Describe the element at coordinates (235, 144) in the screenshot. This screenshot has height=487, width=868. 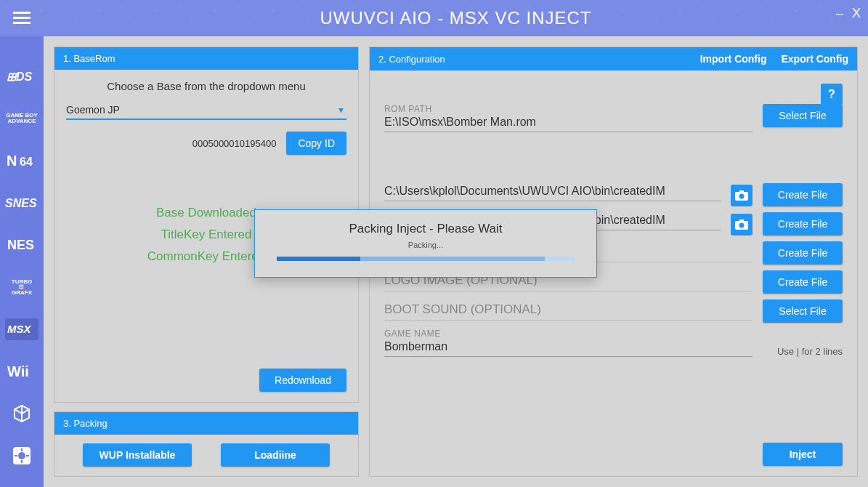
I see `base-id-value: 0005000010195400` at that location.